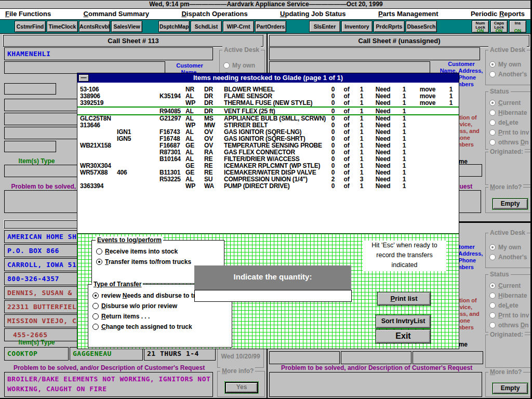 The image size is (532, 399). I want to click on menu-item: Updating Job Status, so click(313, 14).